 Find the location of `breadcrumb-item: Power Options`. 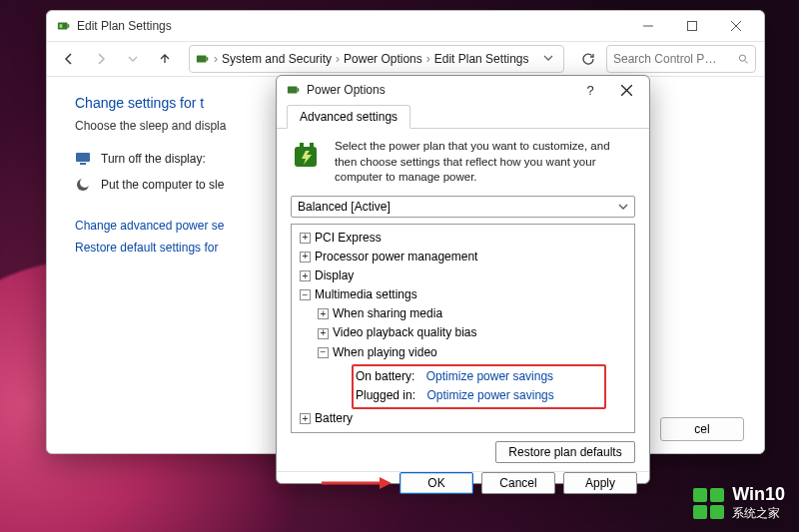

breadcrumb-item: Power Options is located at coordinates (384, 59).